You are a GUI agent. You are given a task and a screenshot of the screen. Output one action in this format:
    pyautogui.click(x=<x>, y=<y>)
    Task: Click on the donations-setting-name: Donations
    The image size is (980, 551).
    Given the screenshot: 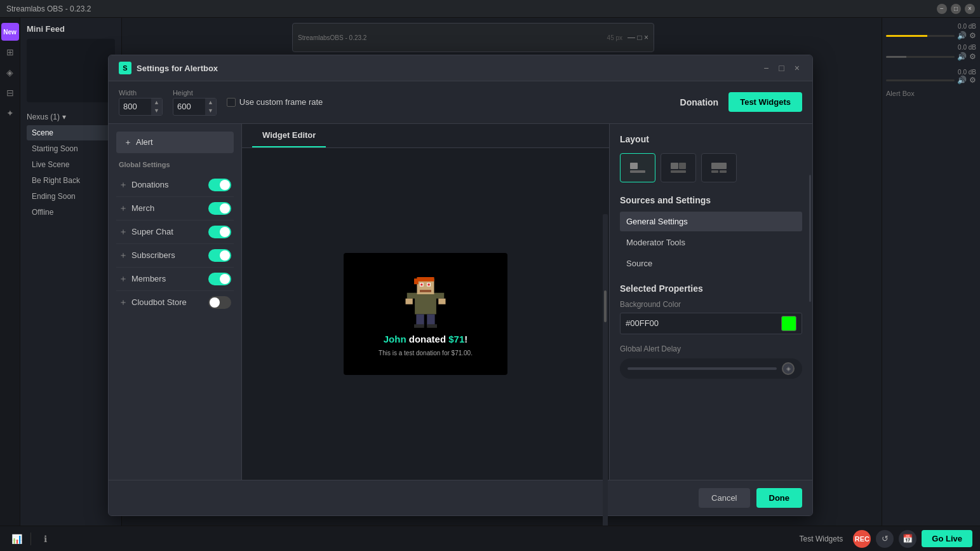 What is the action you would take?
    pyautogui.click(x=168, y=184)
    